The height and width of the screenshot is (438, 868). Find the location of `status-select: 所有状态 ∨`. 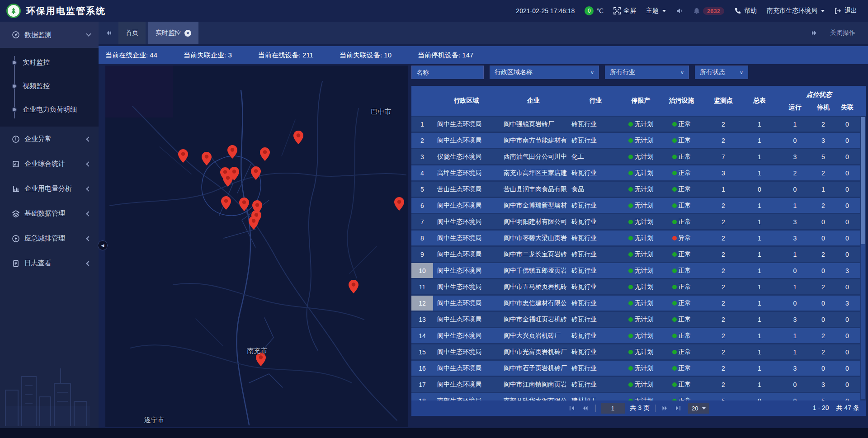

status-select: 所有状态 ∨ is located at coordinates (722, 72).